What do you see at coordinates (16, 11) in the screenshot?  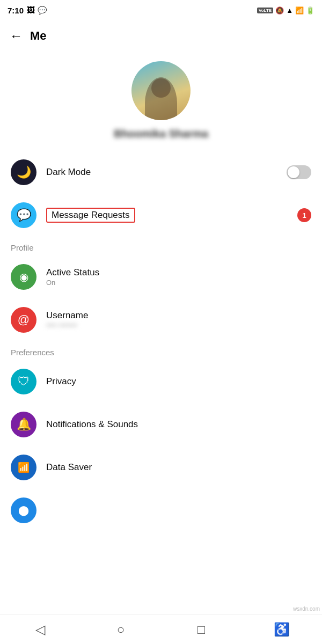 I see `time-label: 7:10` at bounding box center [16, 11].